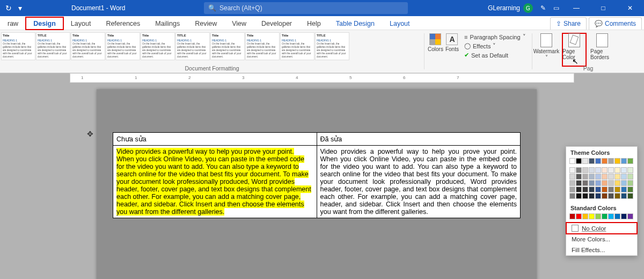 The image size is (644, 279). I want to click on tab-help: Help, so click(314, 24).